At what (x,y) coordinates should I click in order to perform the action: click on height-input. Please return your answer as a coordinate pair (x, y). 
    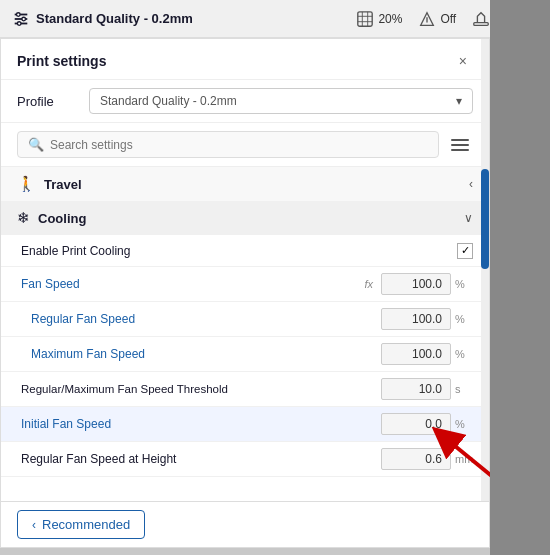
    Looking at the image, I should click on (416, 459).